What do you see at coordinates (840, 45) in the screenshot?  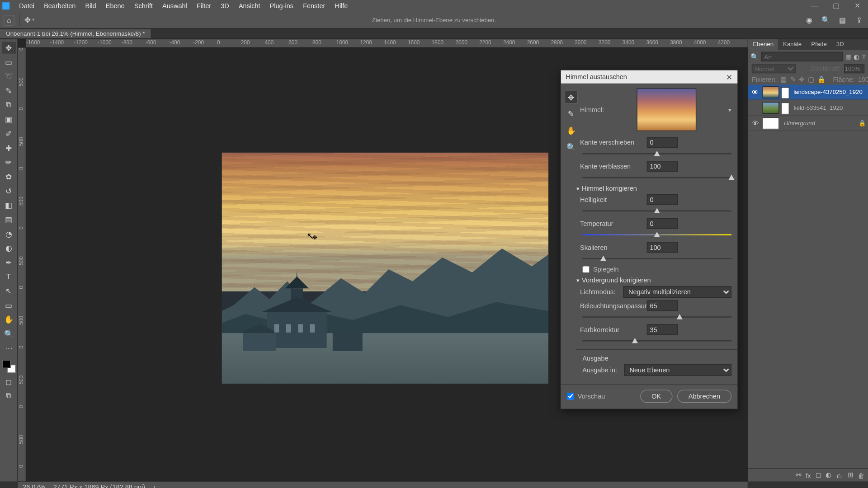 I see `panel-tab-3d: 3D` at bounding box center [840, 45].